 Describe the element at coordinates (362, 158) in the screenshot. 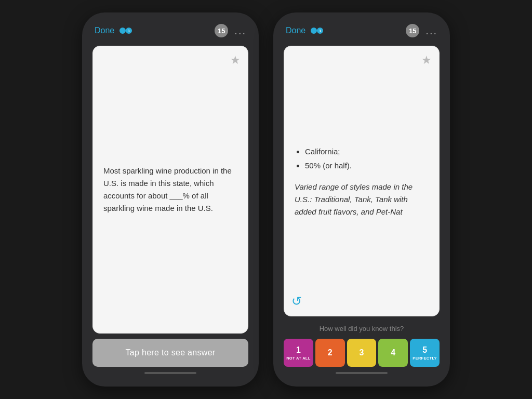

I see `answer-bullets: California; 50% (or half).` at that location.